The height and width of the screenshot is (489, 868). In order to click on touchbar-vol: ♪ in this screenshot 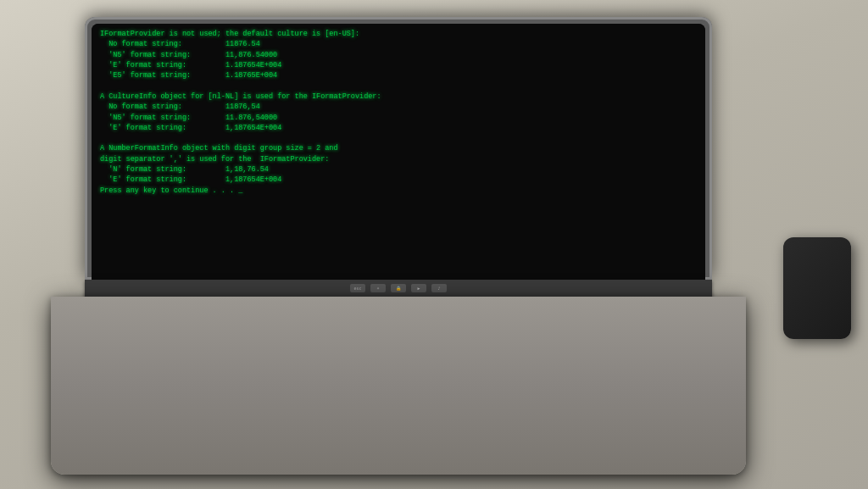, I will do `click(439, 288)`.